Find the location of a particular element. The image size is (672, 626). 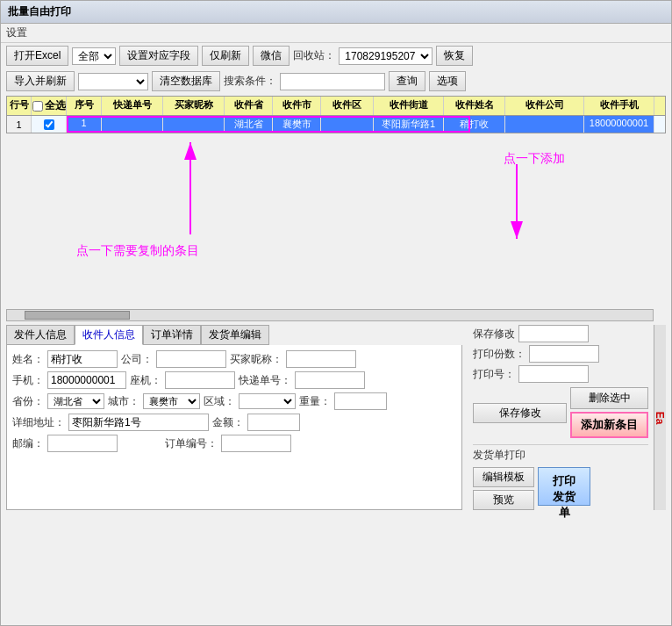

zip-input is located at coordinates (82, 443).